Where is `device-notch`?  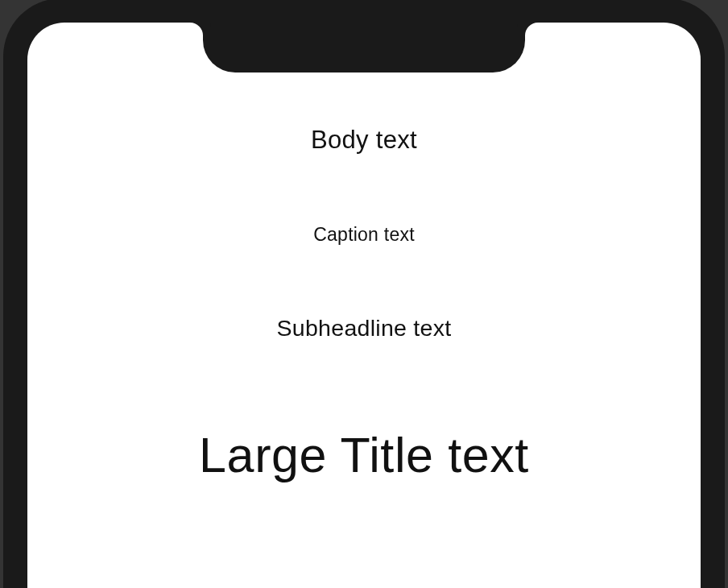
device-notch is located at coordinates (364, 48).